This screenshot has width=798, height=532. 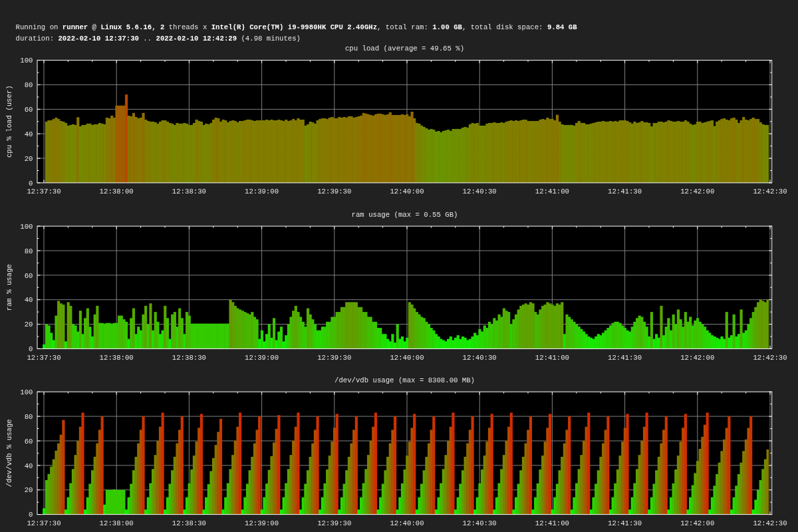 What do you see at coordinates (297, 27) in the screenshot?
I see `svg-text:Running on runner @ Linux 5.6.: Running on runner @ Linux 5.6.16, 2 thre…` at bounding box center [297, 27].